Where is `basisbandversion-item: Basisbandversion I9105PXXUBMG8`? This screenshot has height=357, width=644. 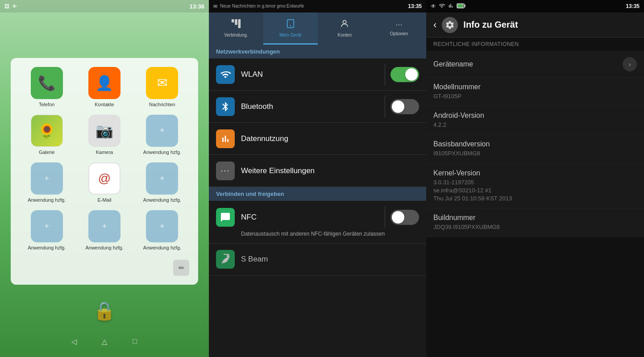
basisbandversion-item: Basisbandversion I9105PXXUBMG8 is located at coordinates (535, 149).